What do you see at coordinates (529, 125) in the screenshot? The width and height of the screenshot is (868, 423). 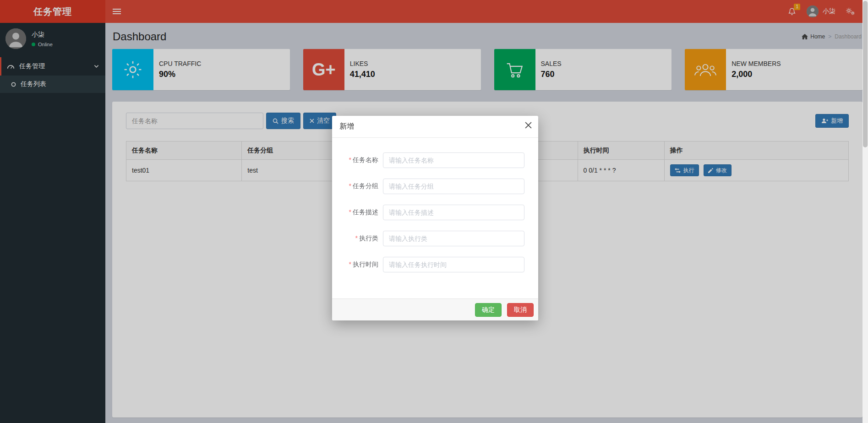 I see `close-icon` at bounding box center [529, 125].